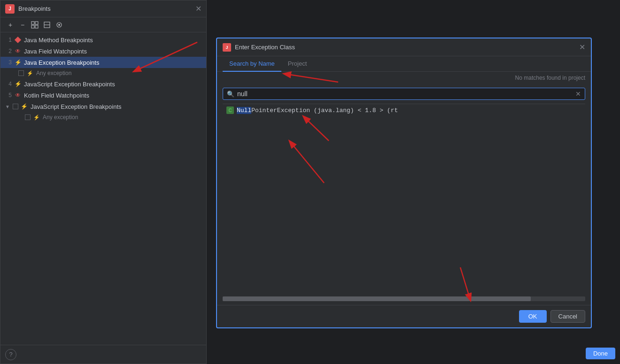 This screenshot has width=620, height=364. I want to click on search-container: 🔍 ✕, so click(404, 94).